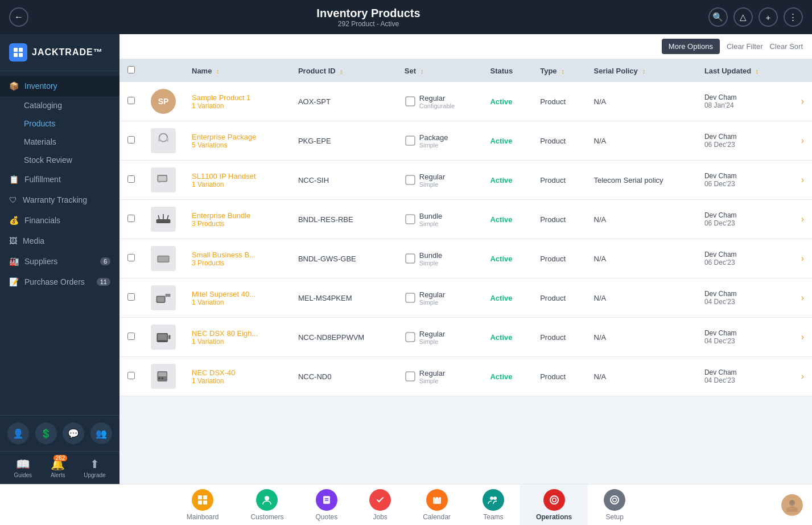 This screenshot has height=525, width=812. I want to click on set-type-icon, so click(410, 219).